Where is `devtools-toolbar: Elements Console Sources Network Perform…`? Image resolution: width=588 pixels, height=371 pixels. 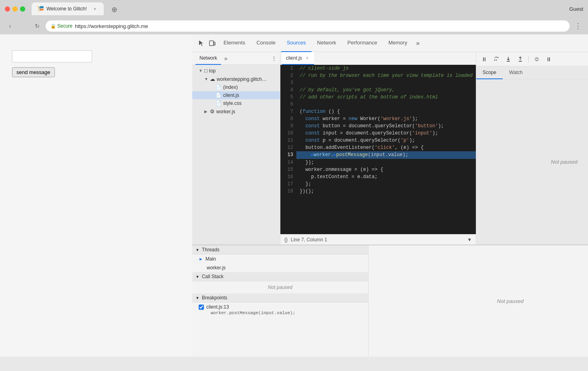 devtools-toolbar: Elements Console Sources Network Perform… is located at coordinates (390, 43).